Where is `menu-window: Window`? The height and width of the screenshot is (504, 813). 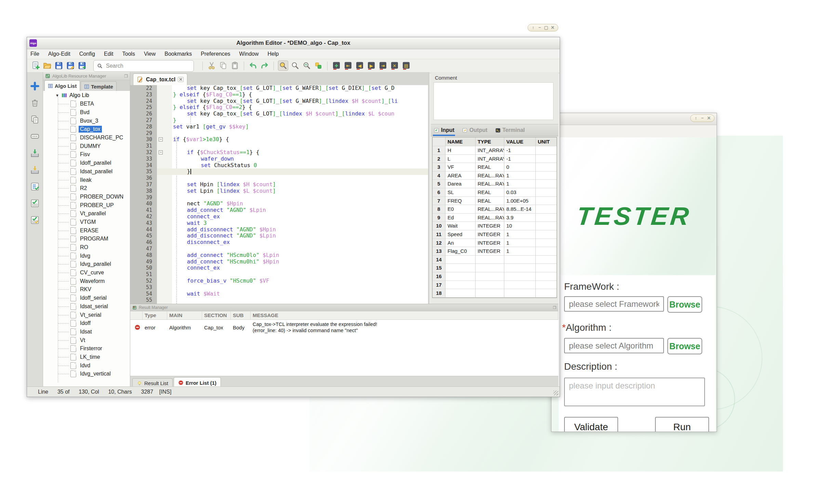
menu-window: Window is located at coordinates (249, 54).